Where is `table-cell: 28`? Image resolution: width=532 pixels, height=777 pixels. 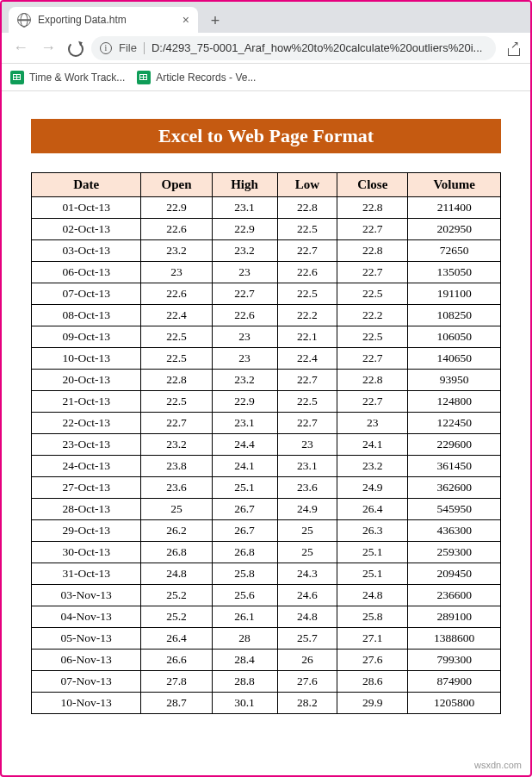 table-cell: 28 is located at coordinates (244, 639).